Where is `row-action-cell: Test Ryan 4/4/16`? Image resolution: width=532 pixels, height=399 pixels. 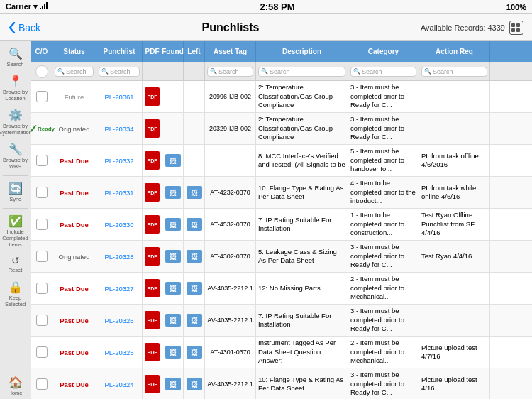
row-action-cell: Test Ryan 4/4/16 is located at coordinates (455, 256).